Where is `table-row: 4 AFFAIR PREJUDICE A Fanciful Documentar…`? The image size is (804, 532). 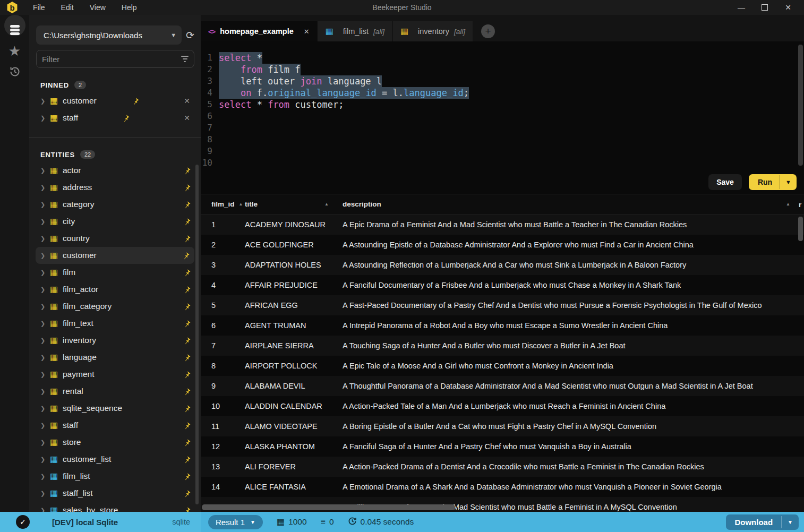
table-row: 4 AFFAIR PREJUDICE A Fanciful Documentar… is located at coordinates (502, 285).